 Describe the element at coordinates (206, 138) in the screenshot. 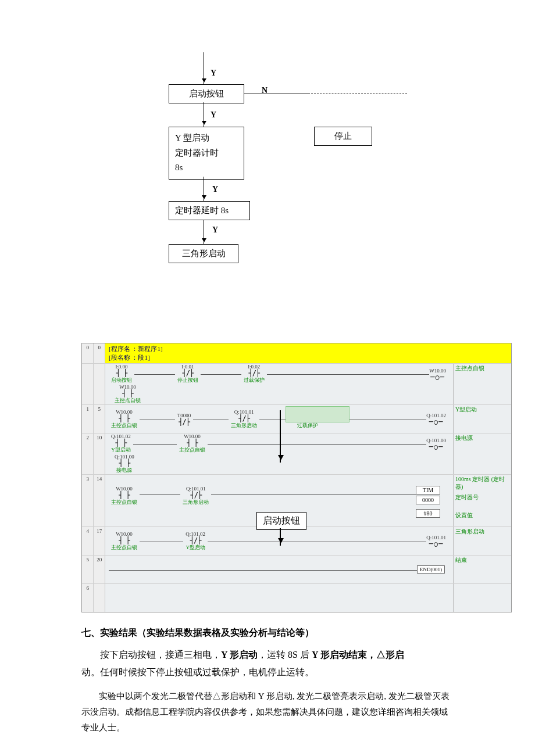

I see `text: Y 型启动` at that location.